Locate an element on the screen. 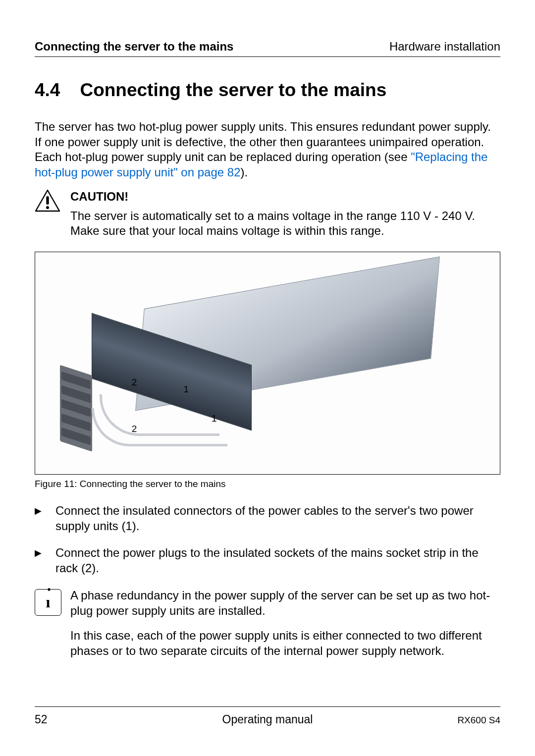 The image size is (535, 756). info-icon: ı is located at coordinates (48, 602).